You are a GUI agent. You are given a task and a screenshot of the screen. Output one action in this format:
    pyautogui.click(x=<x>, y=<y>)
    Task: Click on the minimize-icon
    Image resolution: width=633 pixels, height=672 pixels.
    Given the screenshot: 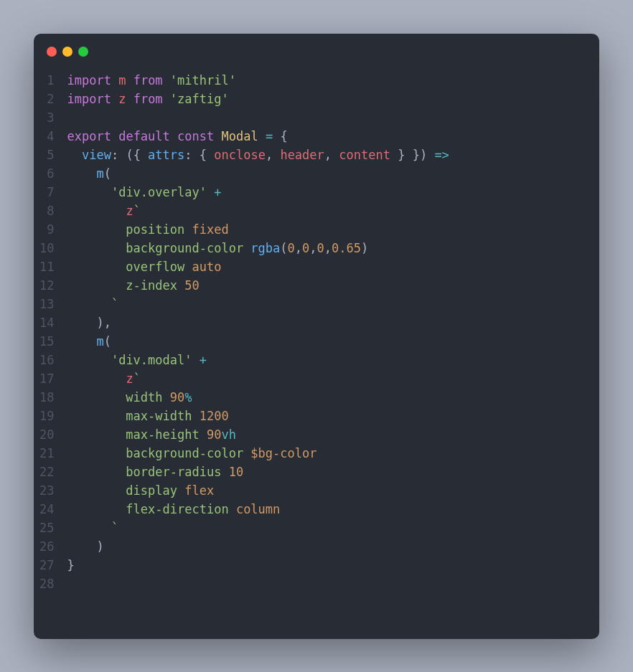 What is the action you would take?
    pyautogui.click(x=67, y=52)
    